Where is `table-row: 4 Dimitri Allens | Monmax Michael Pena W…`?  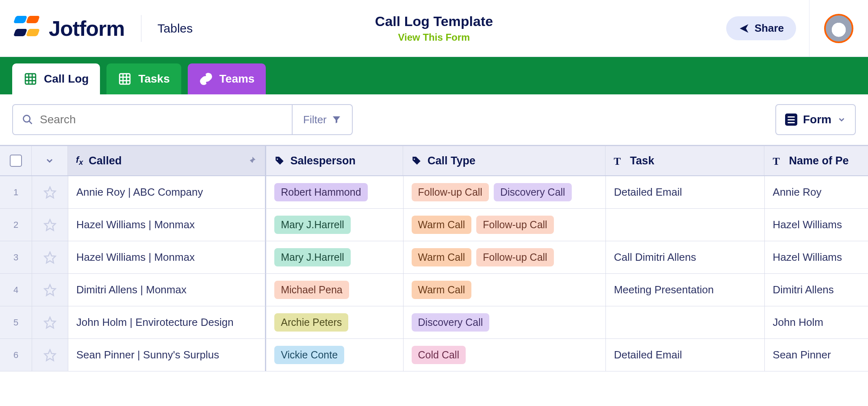
table-row: 4 Dimitri Allens | Monmax Michael Pena W… is located at coordinates (434, 290).